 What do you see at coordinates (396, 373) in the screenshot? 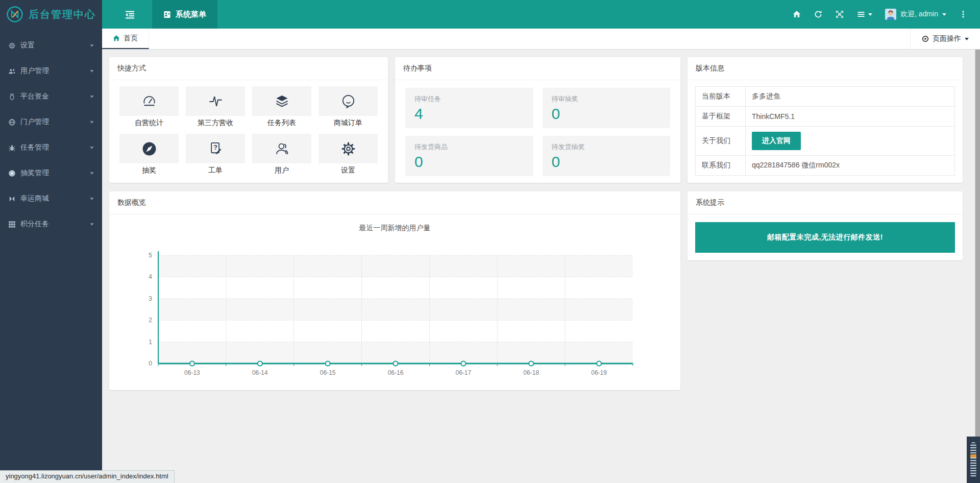
I see `svg-text: 06-16` at bounding box center [396, 373].